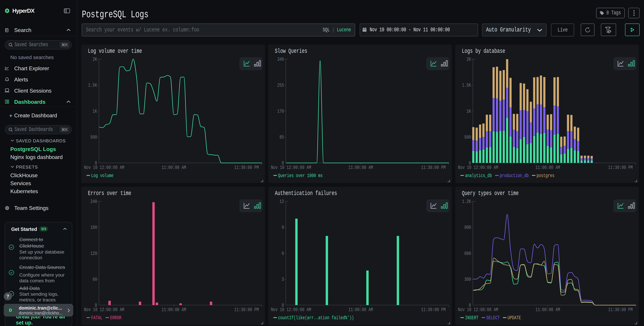 The height and width of the screenshot is (326, 644). Describe the element at coordinates (115, 51) in the screenshot. I see `svg-text: Log volume over time` at that location.